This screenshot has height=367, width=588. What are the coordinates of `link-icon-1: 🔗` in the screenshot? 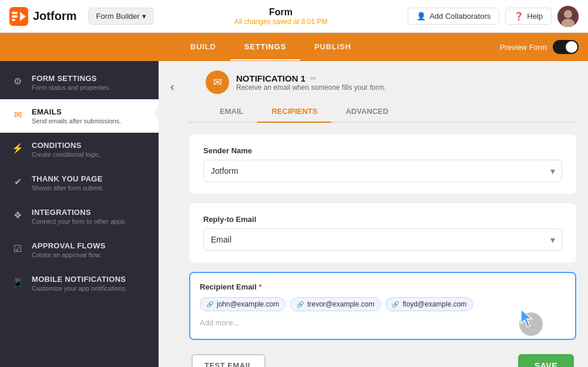 It's located at (300, 304).